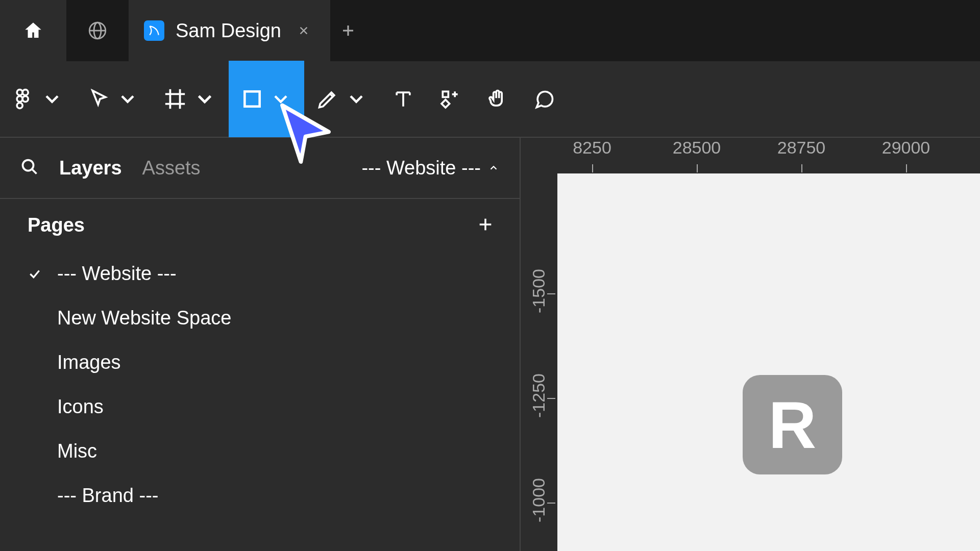 The width and height of the screenshot is (980, 551). Describe the element at coordinates (230, 31) in the screenshot. I see `document-tab: Sam Design` at that location.